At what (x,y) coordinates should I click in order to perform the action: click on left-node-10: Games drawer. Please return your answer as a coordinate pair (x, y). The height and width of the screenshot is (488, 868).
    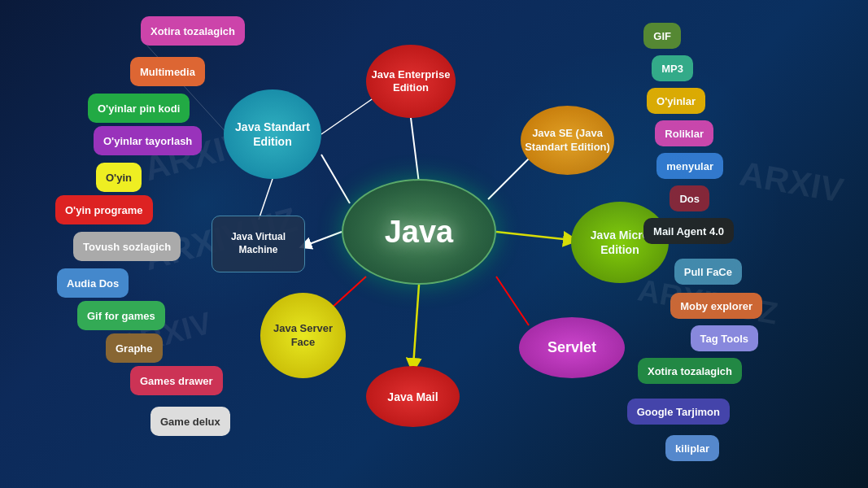
    Looking at the image, I should click on (177, 381).